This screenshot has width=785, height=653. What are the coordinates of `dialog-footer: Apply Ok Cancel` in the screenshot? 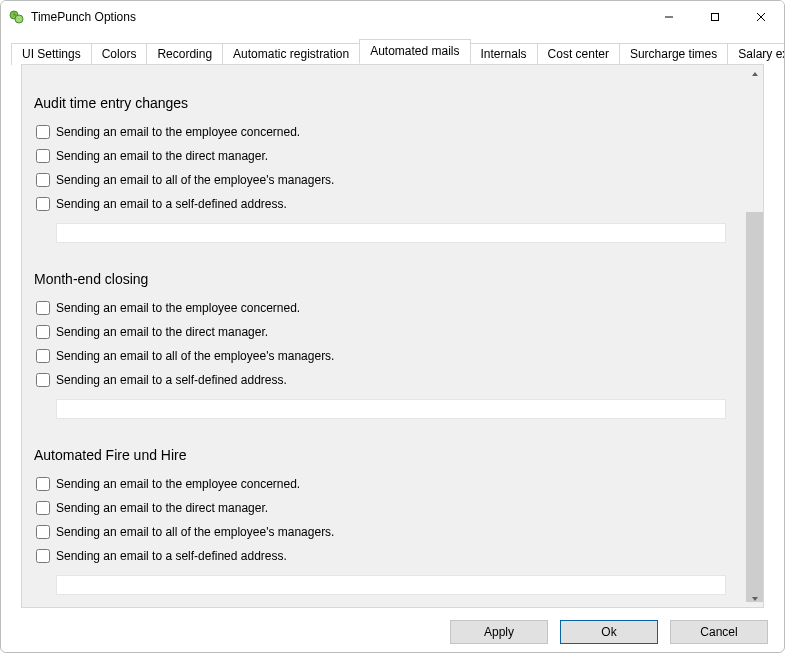 It's located at (392, 630).